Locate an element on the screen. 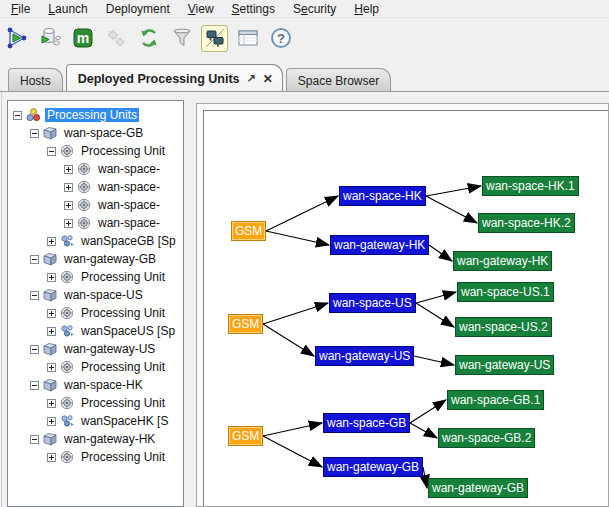 This screenshot has width=609, height=507. menu-security: Security is located at coordinates (314, 9).